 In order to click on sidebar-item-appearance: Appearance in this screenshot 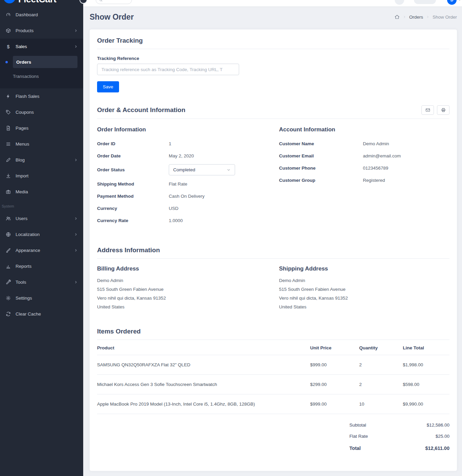, I will do `click(42, 251)`.